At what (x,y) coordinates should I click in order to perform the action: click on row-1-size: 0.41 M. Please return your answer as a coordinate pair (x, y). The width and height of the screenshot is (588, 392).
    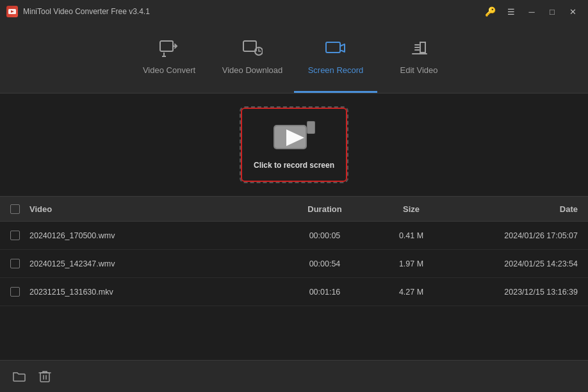
    Looking at the image, I should click on (411, 236).